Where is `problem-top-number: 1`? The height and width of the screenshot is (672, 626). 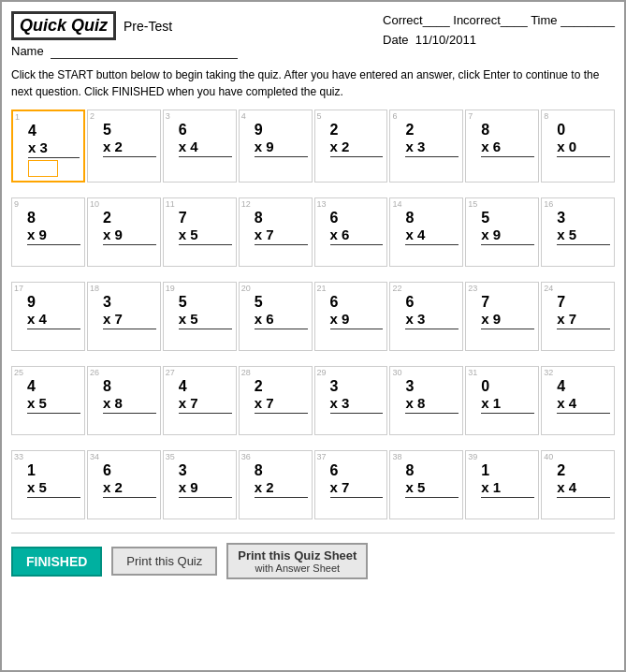
problem-top-number: 1 is located at coordinates (485, 471).